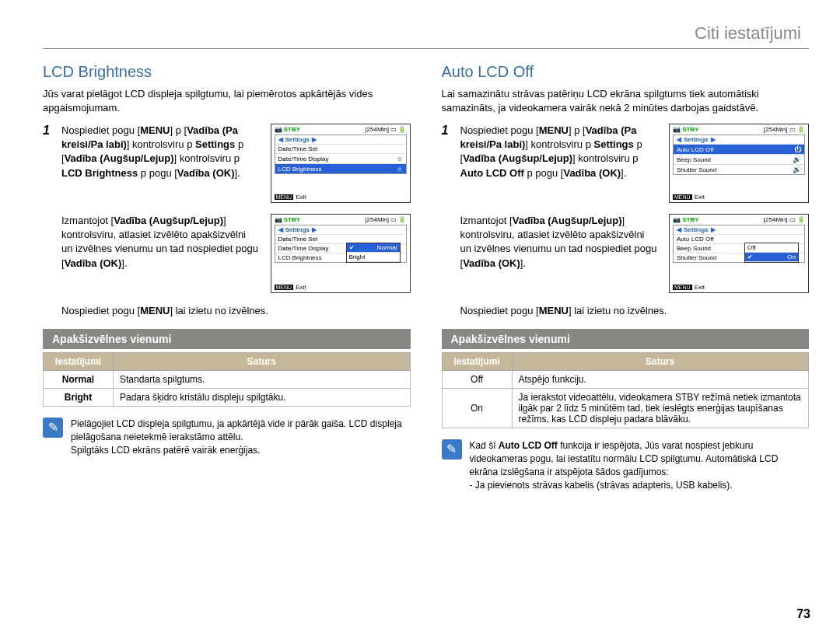 The height and width of the screenshot is (643, 840). Describe the element at coordinates (625, 339) in the screenshot. I see `submenu-header-right: Apakšizvēlnes vienumi` at that location.